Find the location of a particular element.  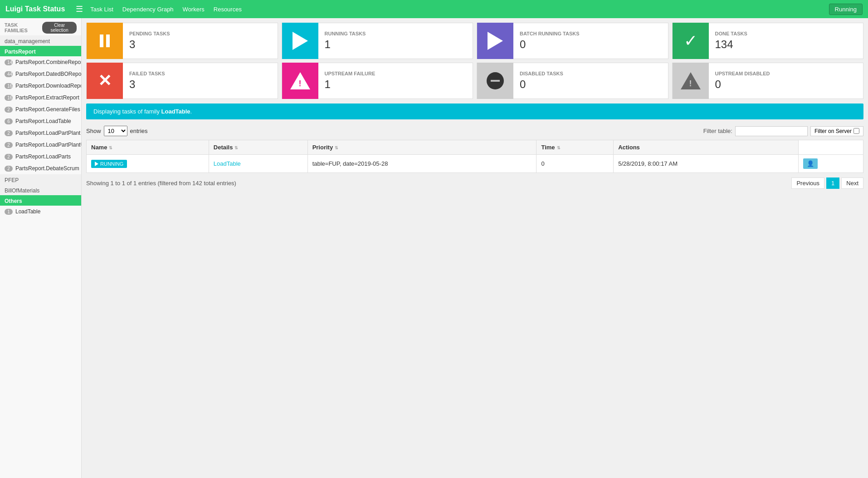

table-row: RUNNINGLoadTabletable=FUP, date=2019-05-… is located at coordinates (475, 164).